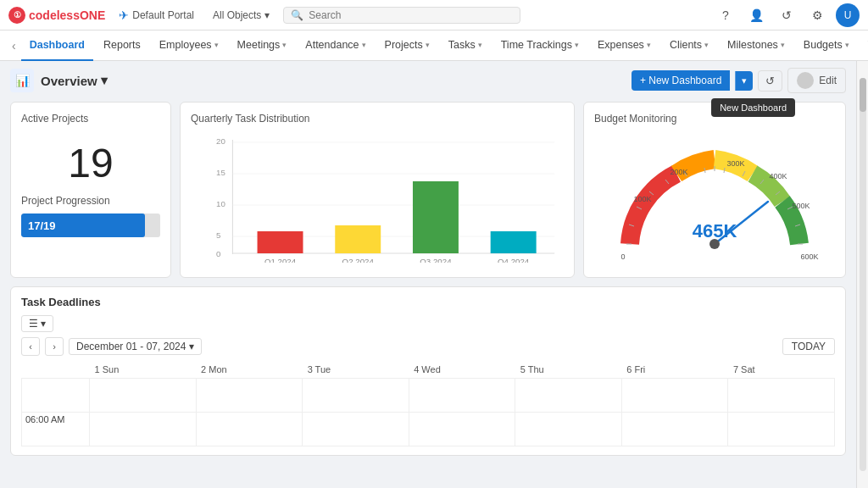  I want to click on calendar-nav-left: ‹ › December 01 - 07, 2024 ▾, so click(112, 347).